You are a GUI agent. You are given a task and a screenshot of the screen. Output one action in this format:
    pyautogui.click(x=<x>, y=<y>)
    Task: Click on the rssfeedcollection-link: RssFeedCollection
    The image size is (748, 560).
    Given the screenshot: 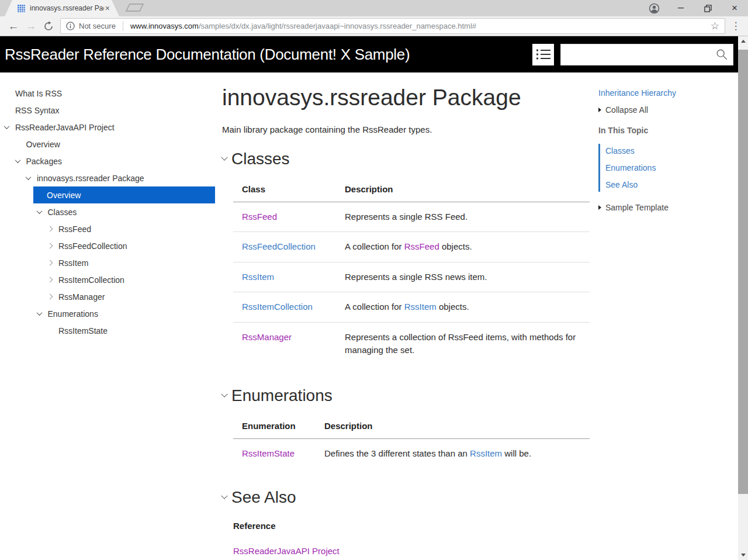 What is the action you would take?
    pyautogui.click(x=279, y=247)
    